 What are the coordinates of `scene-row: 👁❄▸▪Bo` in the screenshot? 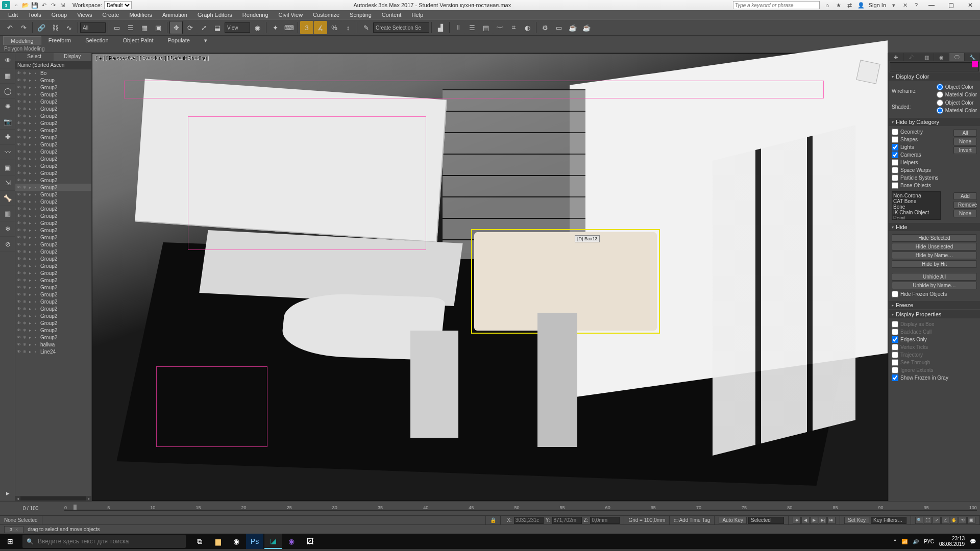 It's located at (53, 73).